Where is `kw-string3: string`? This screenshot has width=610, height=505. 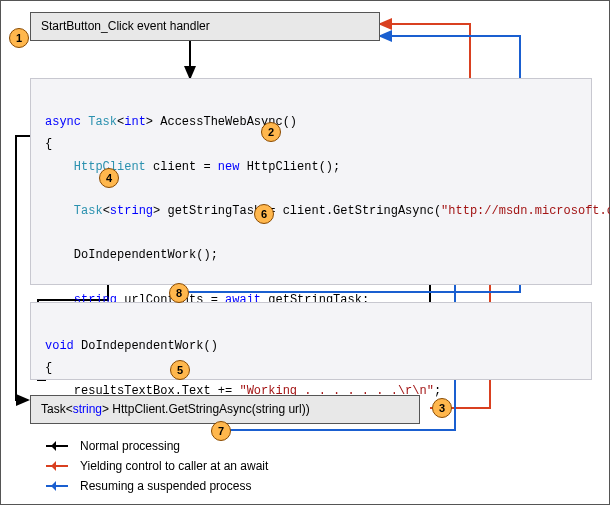 kw-string3: string is located at coordinates (88, 409).